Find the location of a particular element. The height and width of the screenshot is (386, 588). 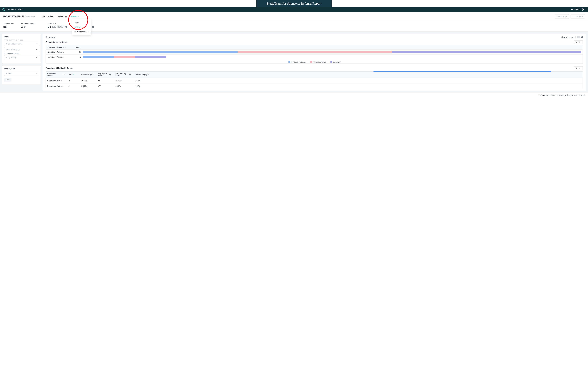

col-prescreening-phase: Pre-Screening Phase i ▲▼ is located at coordinates (124, 75).